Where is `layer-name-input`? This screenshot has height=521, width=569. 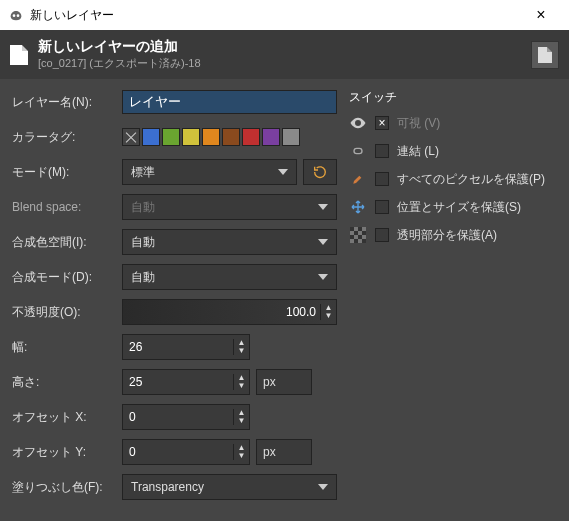
layer-name-input is located at coordinates (230, 102).